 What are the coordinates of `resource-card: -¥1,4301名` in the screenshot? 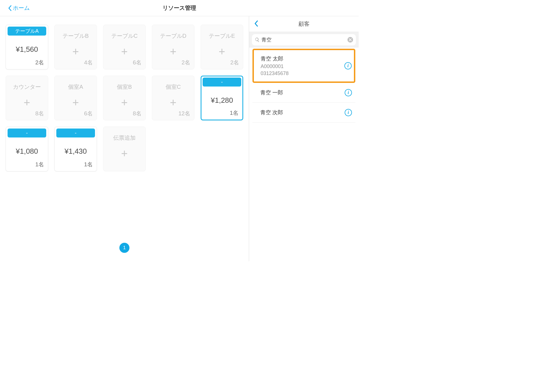 It's located at (76, 149).